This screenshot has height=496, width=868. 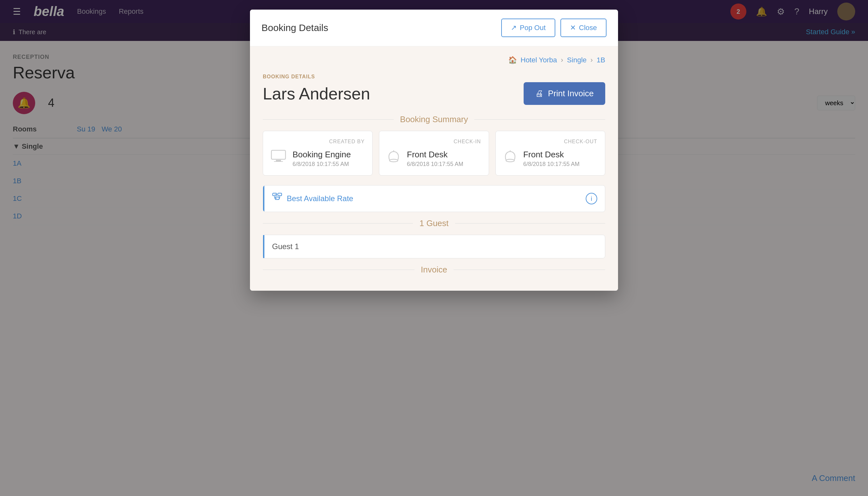 What do you see at coordinates (554, 28) in the screenshot?
I see `modal-header-buttons: ↗ Pop Out ✕ Close` at bounding box center [554, 28].